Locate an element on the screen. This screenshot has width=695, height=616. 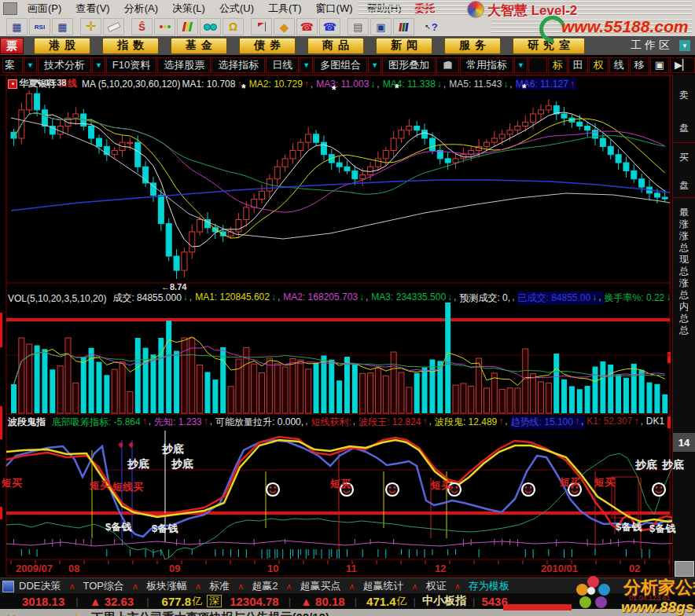
right-panel-char-2: 买 is located at coordinates (684, 157).